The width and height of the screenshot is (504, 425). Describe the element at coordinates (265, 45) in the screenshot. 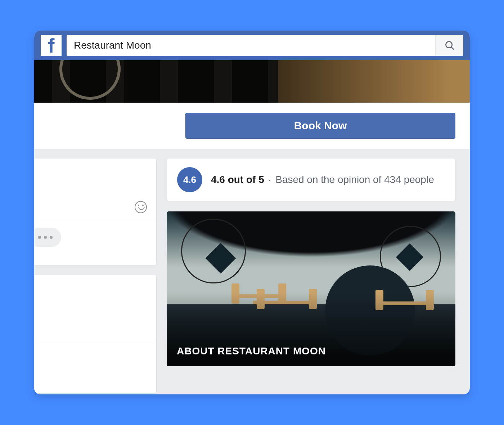

I see `search-bar` at that location.